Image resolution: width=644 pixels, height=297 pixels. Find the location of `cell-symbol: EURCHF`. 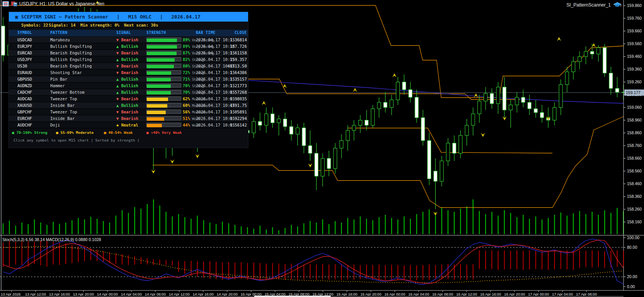

cell-symbol: EURCHF is located at coordinates (25, 118).